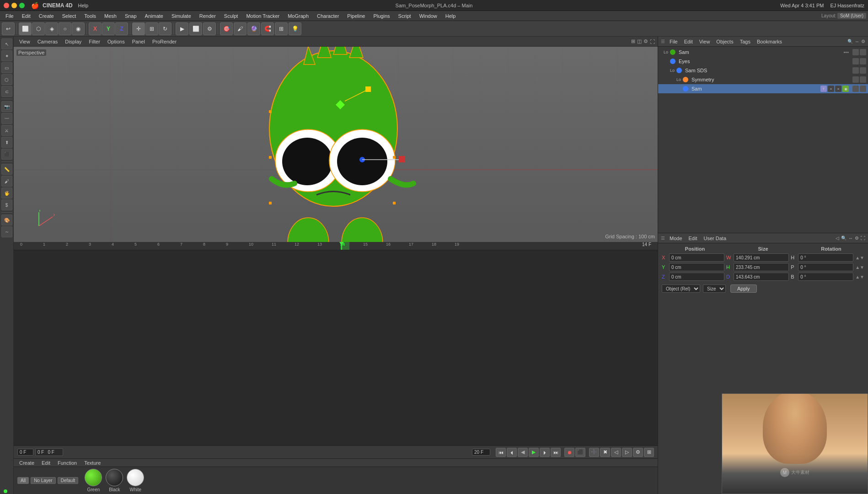  What do you see at coordinates (139, 29) in the screenshot?
I see `move-button: ✛` at bounding box center [139, 29].